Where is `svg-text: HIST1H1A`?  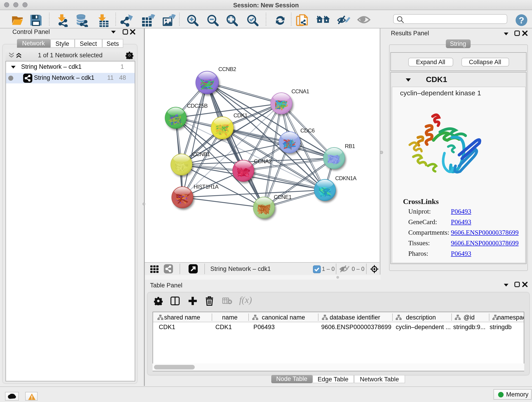 svg-text: HIST1H1A is located at coordinates (206, 187).